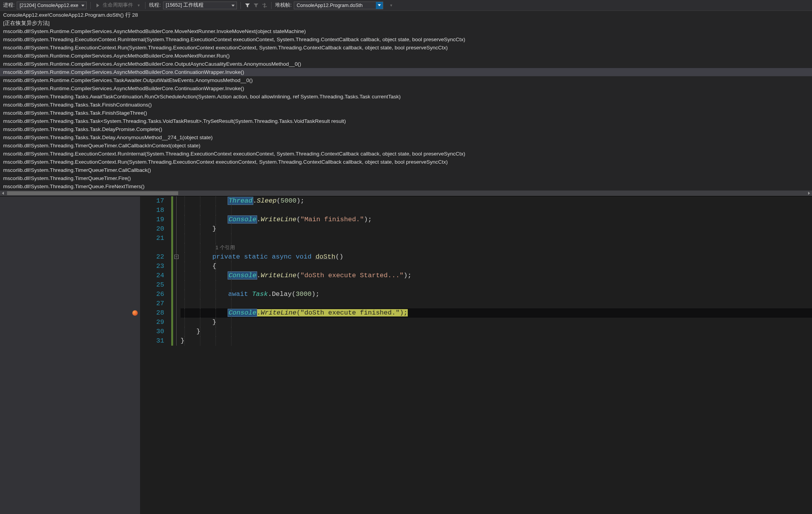 This screenshot has width=812, height=514. Describe the element at coordinates (156, 355) in the screenshot. I see `line-number-gutter: 171819202122232425262728293031` at that location.